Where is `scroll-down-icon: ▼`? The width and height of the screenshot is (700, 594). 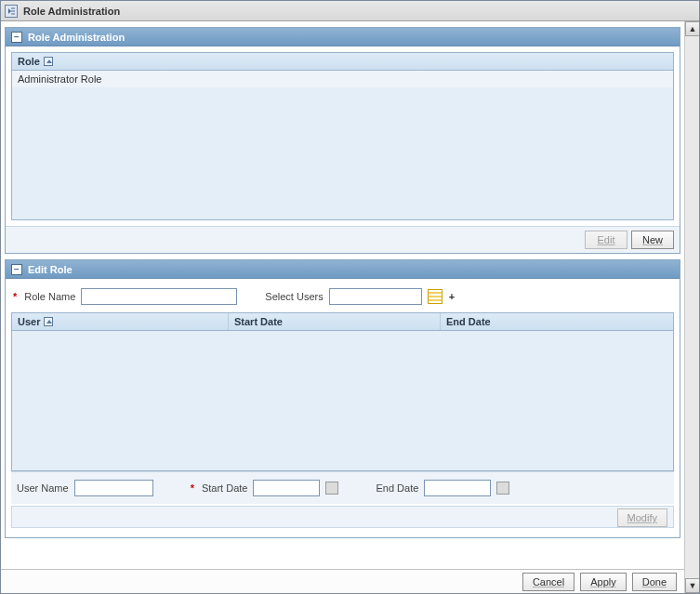
scroll-down-icon: ▼ is located at coordinates (693, 586).